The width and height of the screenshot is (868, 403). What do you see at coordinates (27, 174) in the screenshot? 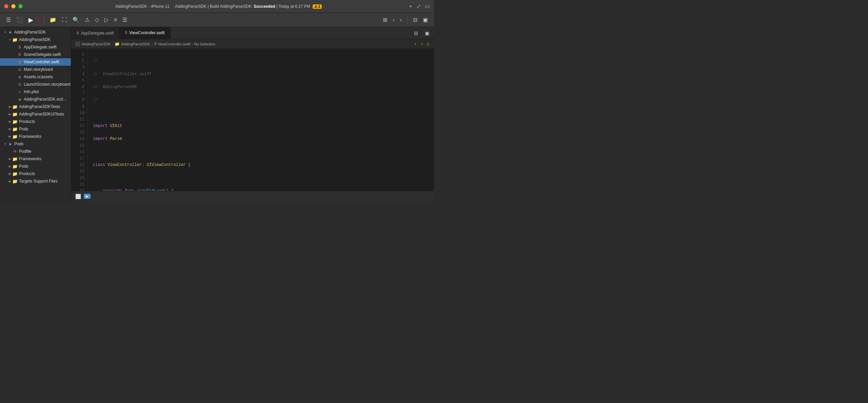
I see `sidebar-item-label: Products` at bounding box center [27, 174].